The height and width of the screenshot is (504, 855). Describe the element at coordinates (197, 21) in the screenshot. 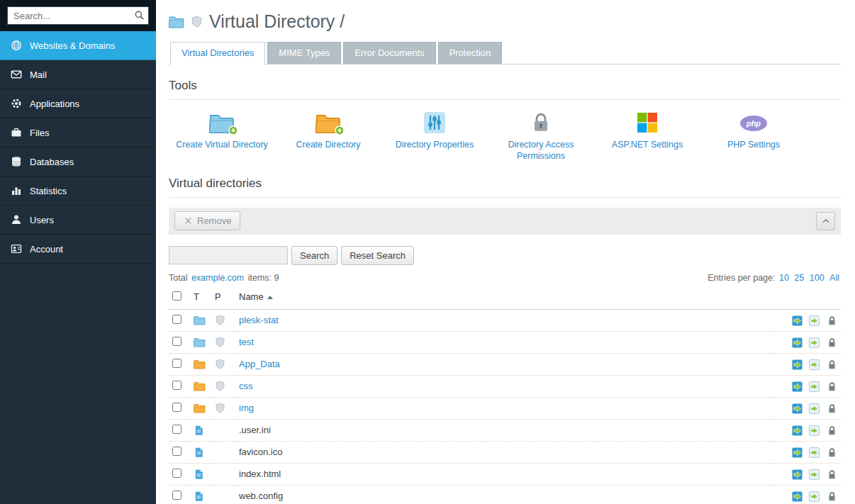

I see `shield-icon` at that location.